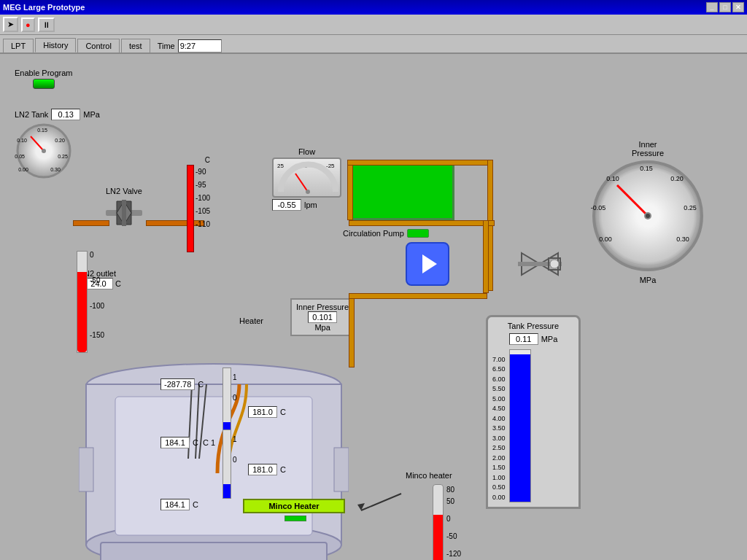  I want to click on minco-heater-led, so click(295, 518).